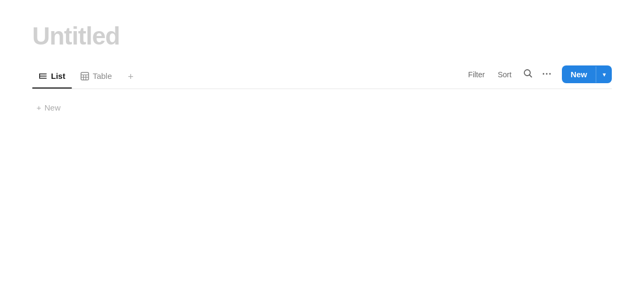  Describe the element at coordinates (547, 75) in the screenshot. I see `more-options-button: ···` at that location.